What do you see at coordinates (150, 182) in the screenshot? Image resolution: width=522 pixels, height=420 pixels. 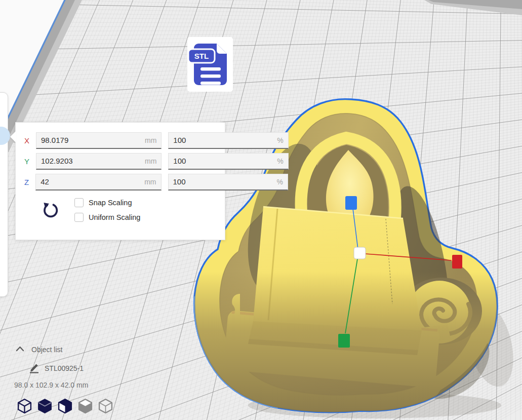 I see `z-size-unit: mm` at bounding box center [150, 182].